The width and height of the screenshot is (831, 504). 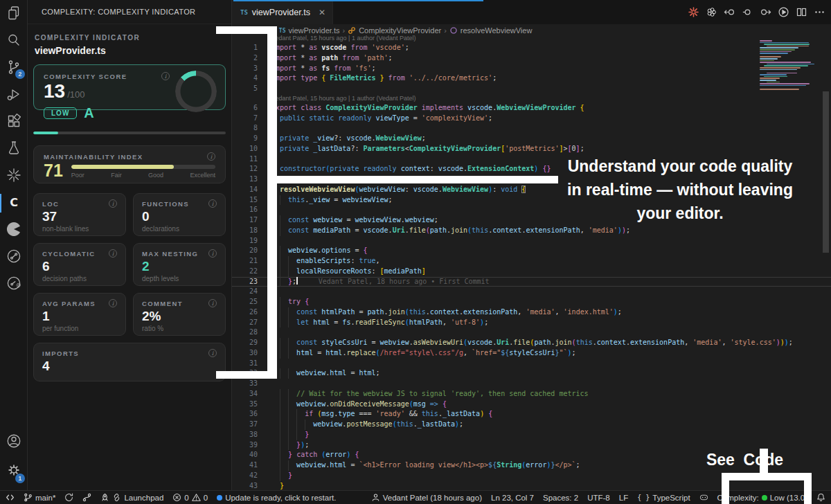 I want to click on explorer-icon, so click(x=14, y=15).